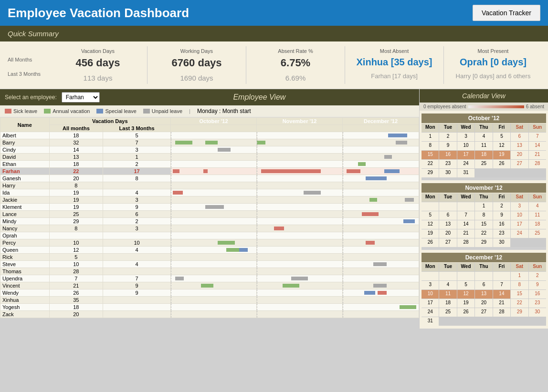 The width and height of the screenshot is (548, 392). What do you see at coordinates (25, 236) in the screenshot?
I see `employee-name: Oprah` at bounding box center [25, 236].